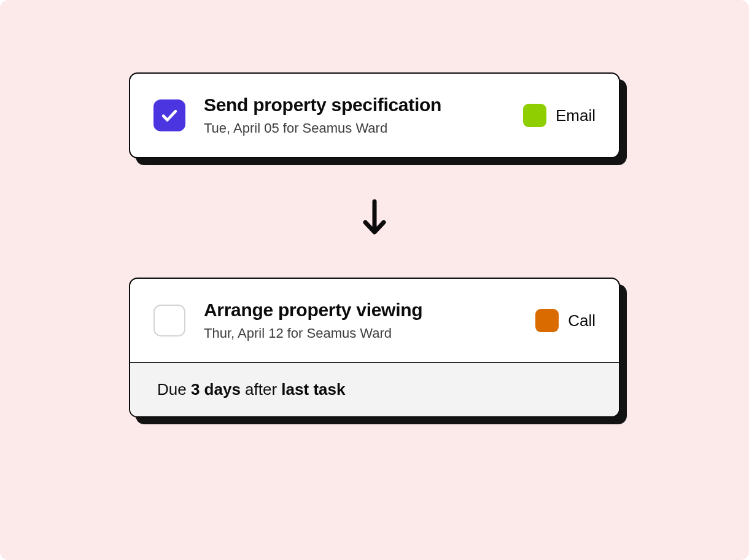 This screenshot has height=560, width=749. I want to click on due-prefix: Due, so click(174, 389).